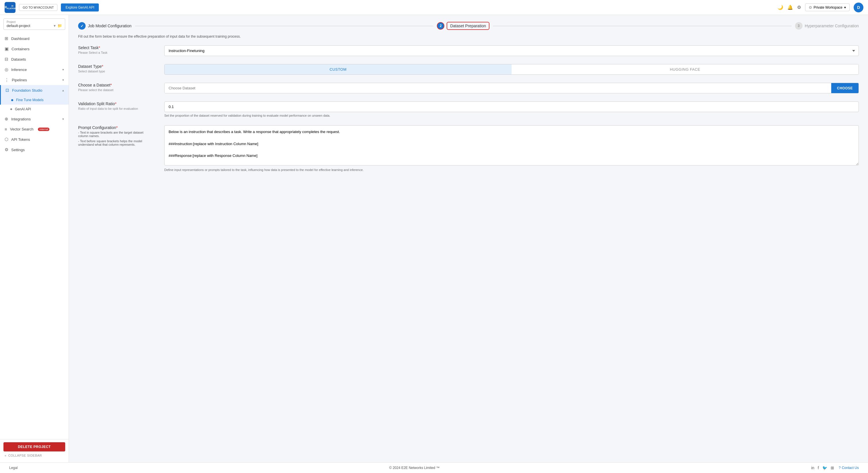 This screenshot has width=868, height=473. What do you see at coordinates (512, 88) in the screenshot?
I see `choose-dataset-input-col: CHOOSE` at bounding box center [512, 88].